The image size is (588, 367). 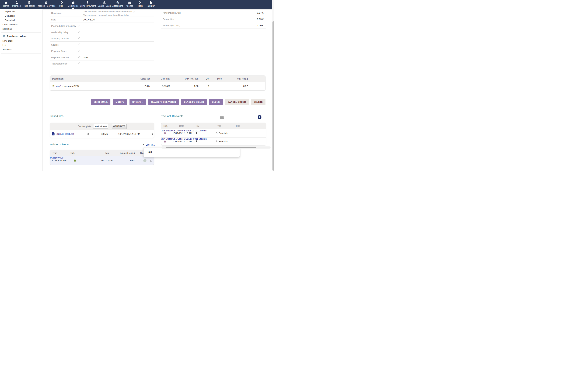 I want to click on clone-button: CLONE, so click(x=216, y=102).